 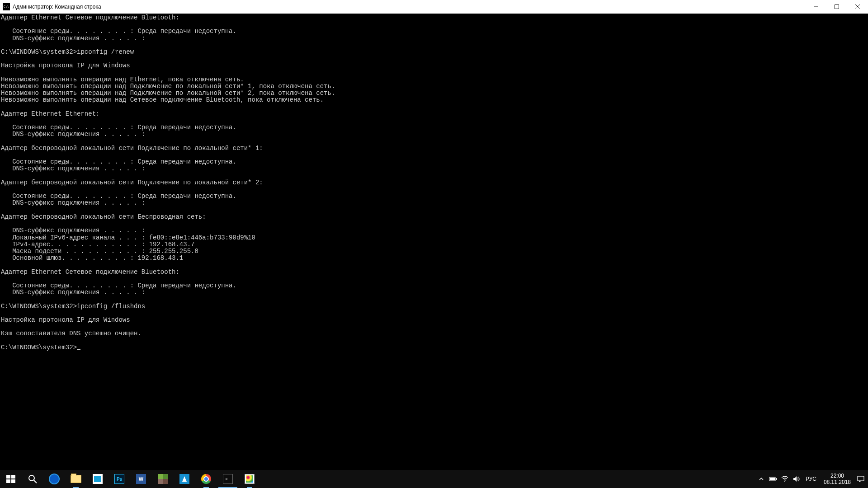 I want to click on cmd-app-icon, so click(x=6, y=7).